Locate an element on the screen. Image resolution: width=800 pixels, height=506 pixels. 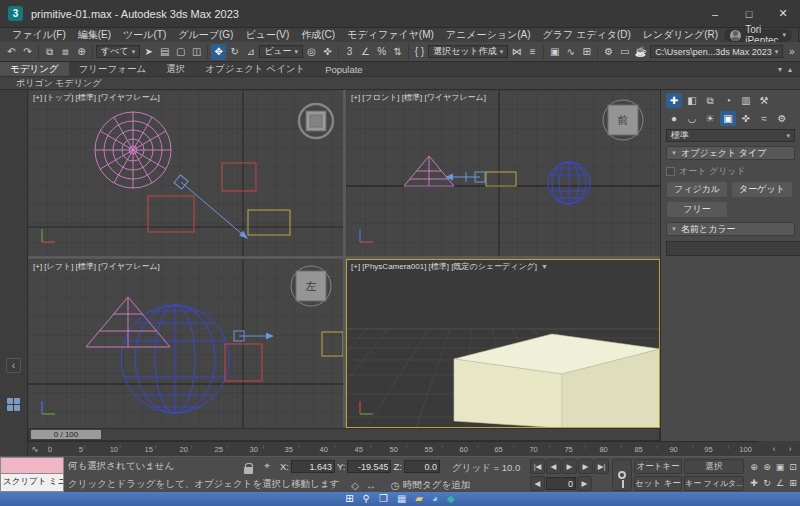
ribbon-tab-0: モデリング is located at coordinates (34, 69).